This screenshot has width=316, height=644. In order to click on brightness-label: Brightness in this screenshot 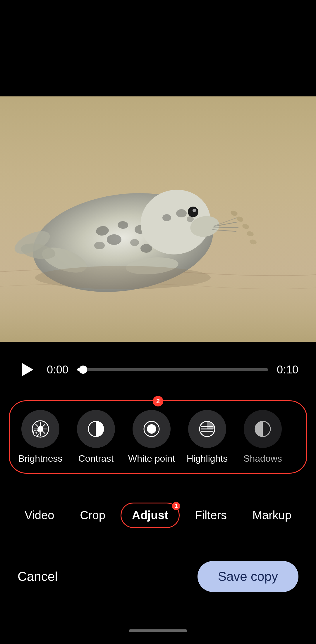, I will do `click(40, 459)`.